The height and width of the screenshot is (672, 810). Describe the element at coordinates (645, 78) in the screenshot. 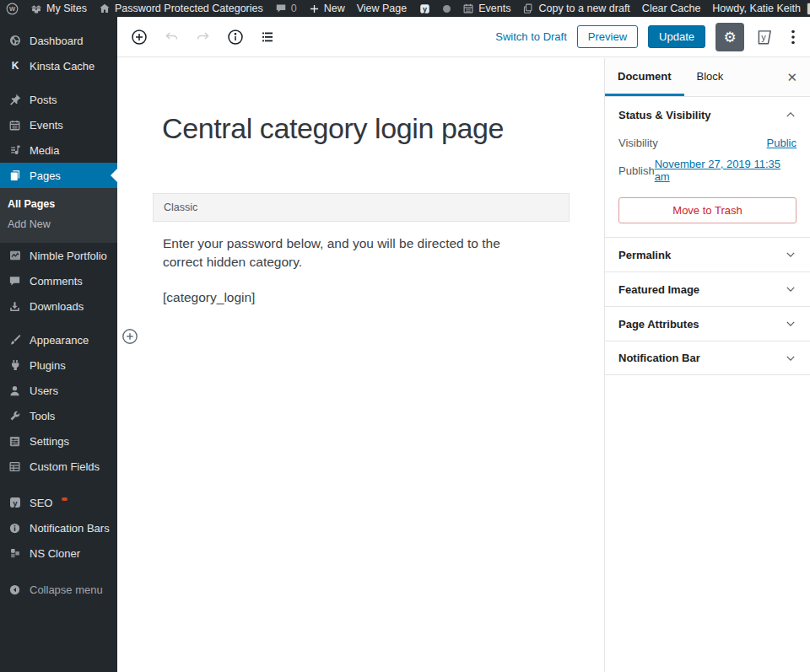

I see `tab-document: Document` at that location.